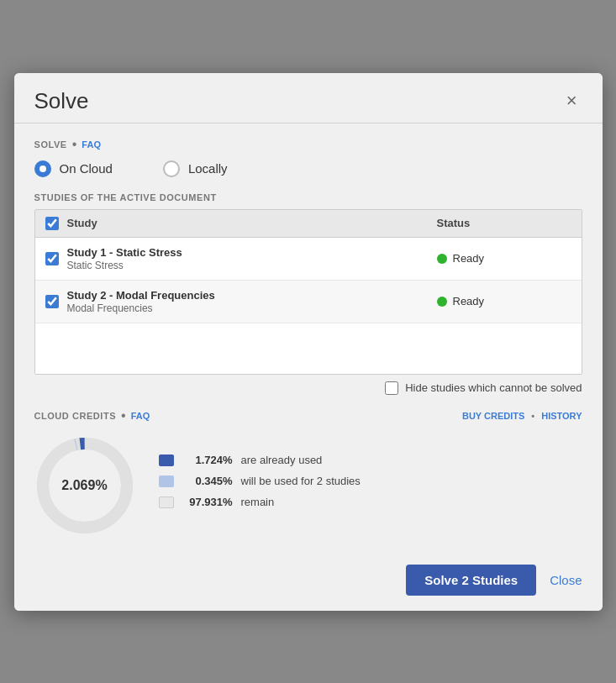  What do you see at coordinates (504, 301) in the screenshot?
I see `row-2-status: Ready` at bounding box center [504, 301].